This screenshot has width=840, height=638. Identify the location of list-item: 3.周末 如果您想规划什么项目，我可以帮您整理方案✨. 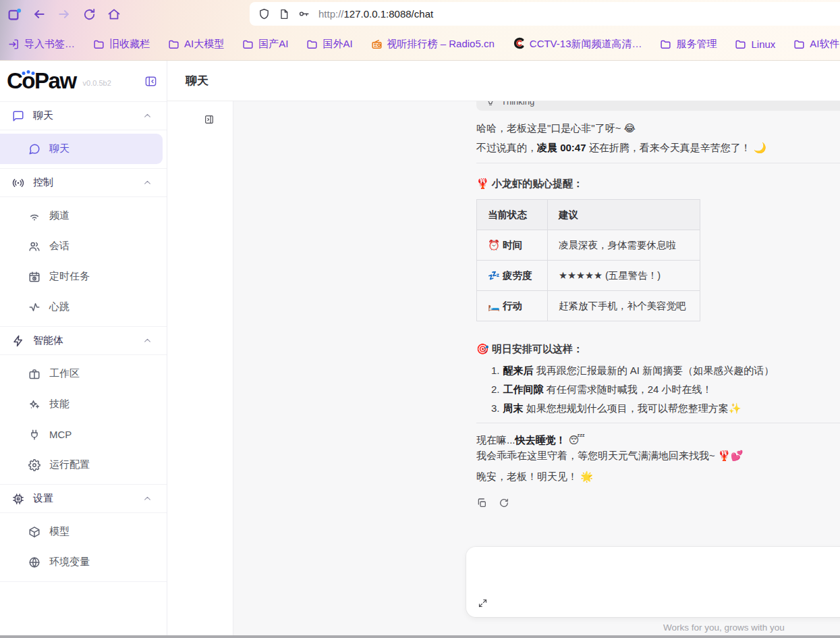
(665, 408).